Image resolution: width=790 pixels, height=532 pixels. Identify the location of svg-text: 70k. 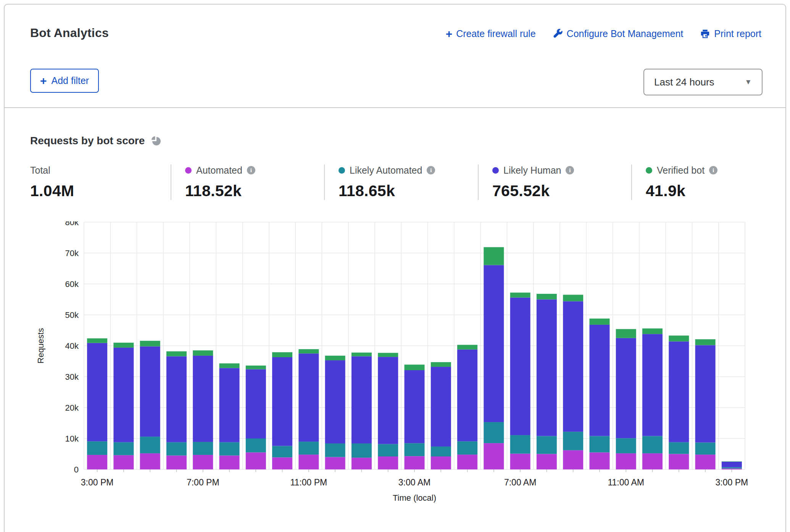
(72, 253).